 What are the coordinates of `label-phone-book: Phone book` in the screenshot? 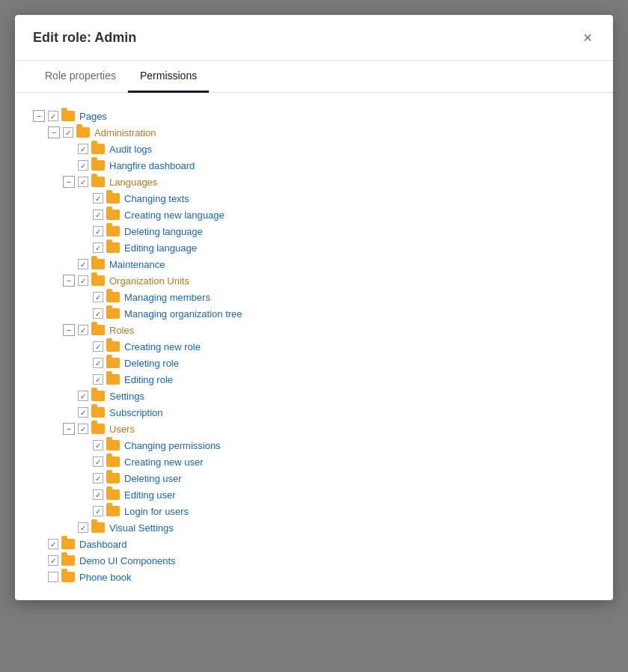 It's located at (105, 578).